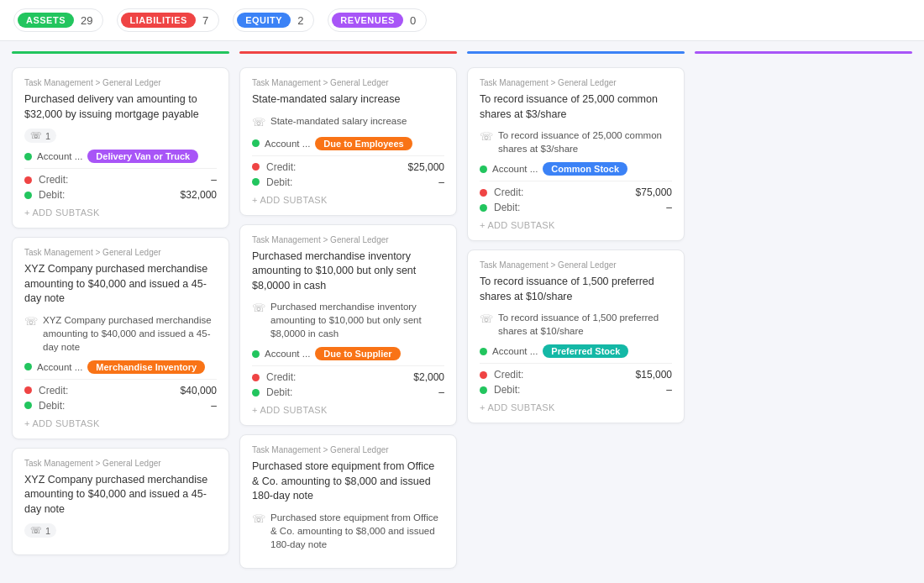  Describe the element at coordinates (585, 142) in the screenshot. I see `subtask-text: To record issuance of 25,000 common shar…` at that location.